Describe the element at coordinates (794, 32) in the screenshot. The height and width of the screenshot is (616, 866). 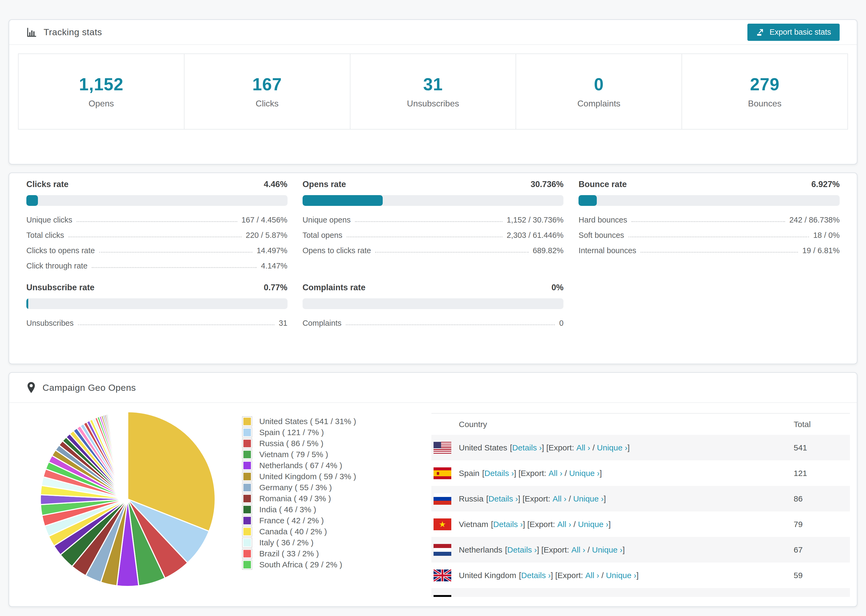
I see `export-basic-stats-button: Export basic stats` at that location.